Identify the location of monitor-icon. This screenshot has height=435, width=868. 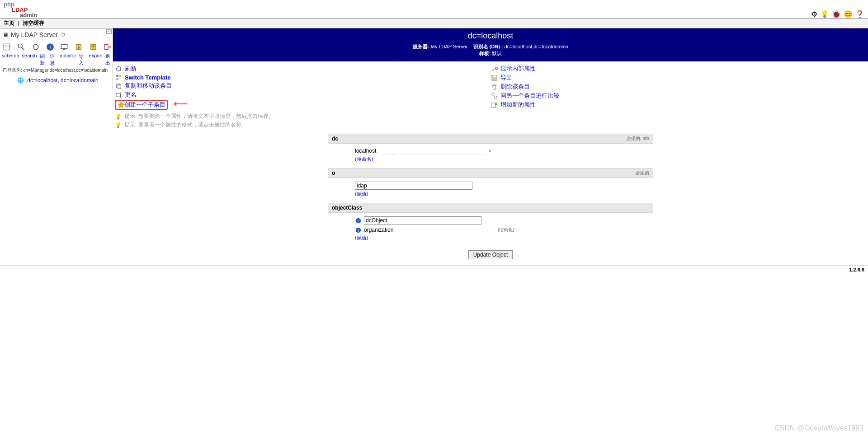
(65, 47).